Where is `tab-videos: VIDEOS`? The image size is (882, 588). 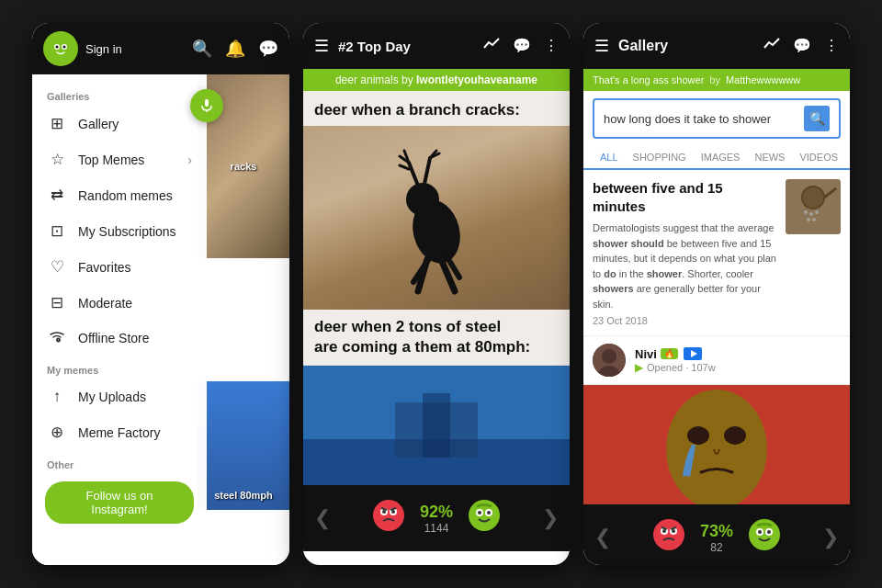
tab-videos: VIDEOS is located at coordinates (819, 157).